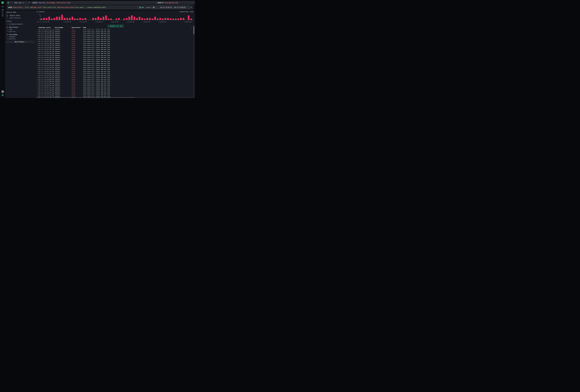 The image size is (580, 392). I want to click on table-row: Jun 11 1:55:16.296 PMpaymenterrorVisa ca…, so click(114, 47).